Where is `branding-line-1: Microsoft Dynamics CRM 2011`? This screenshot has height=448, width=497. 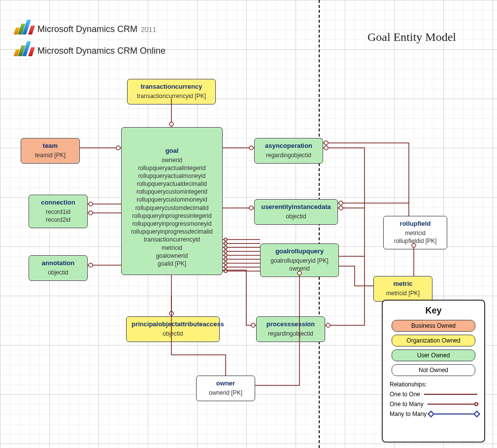
branding-line-1: Microsoft Dynamics CRM 2011 is located at coordinates (97, 30).